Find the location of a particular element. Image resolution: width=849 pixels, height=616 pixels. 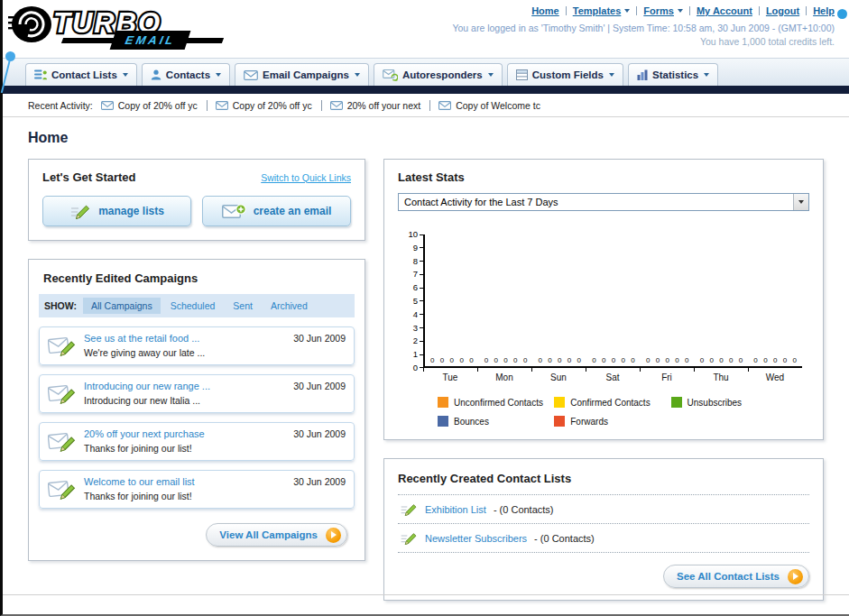

view-all-campaigns-button: View All Campaigns is located at coordinates (276, 535).